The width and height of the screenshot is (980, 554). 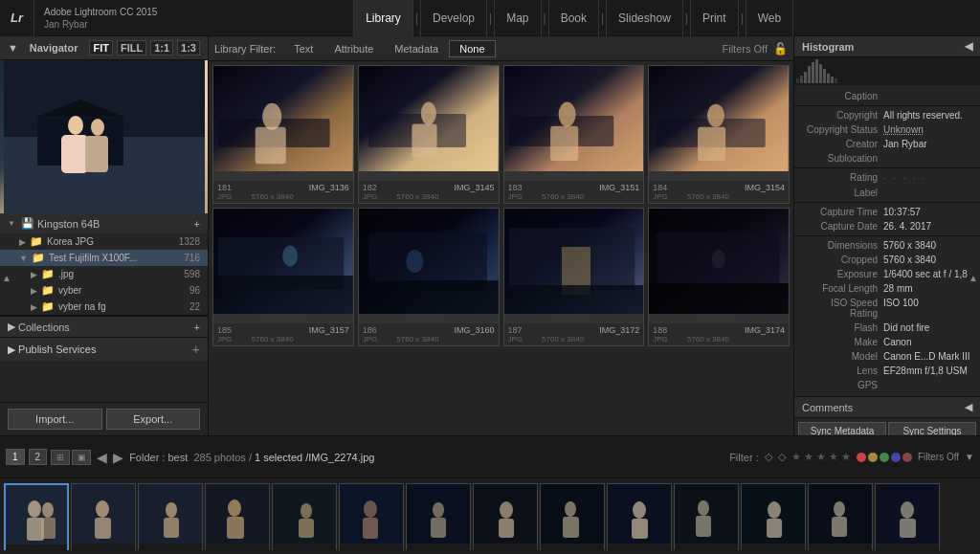 I want to click on color-dot-purple, so click(x=907, y=457).